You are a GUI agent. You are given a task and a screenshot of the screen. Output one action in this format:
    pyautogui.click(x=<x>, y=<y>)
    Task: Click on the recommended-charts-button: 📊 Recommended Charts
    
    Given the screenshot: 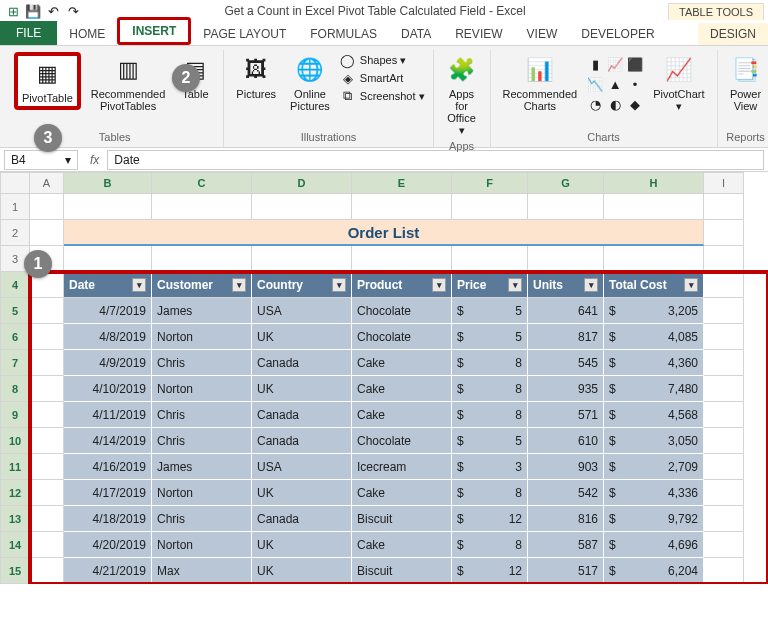 What is the action you would take?
    pyautogui.click(x=540, y=83)
    